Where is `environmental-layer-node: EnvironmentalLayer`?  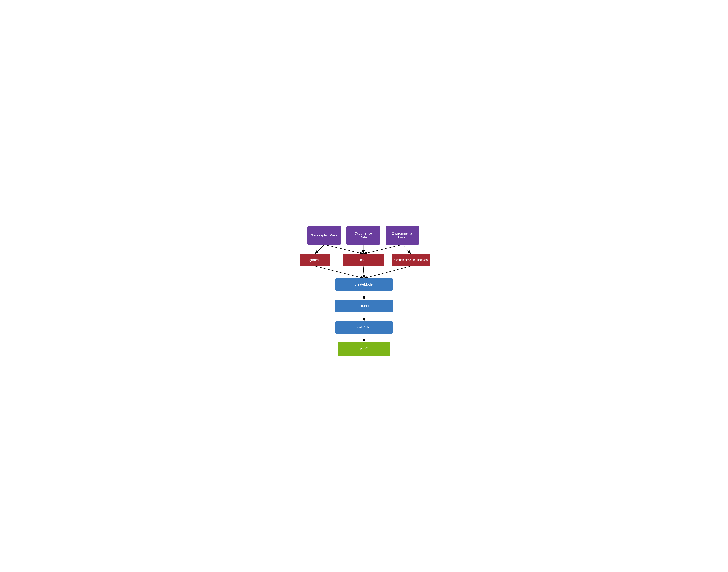
environmental-layer-node: EnvironmentalLayer is located at coordinates (403, 235).